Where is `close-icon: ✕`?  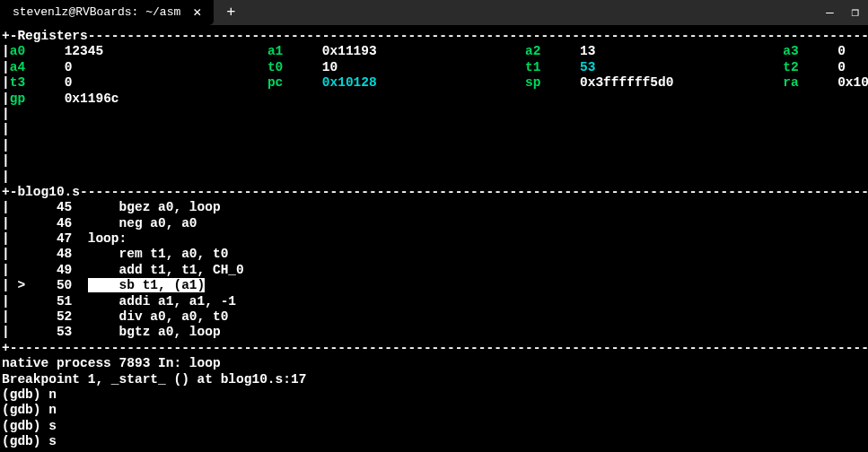
close-icon: ✕ is located at coordinates (197, 13).